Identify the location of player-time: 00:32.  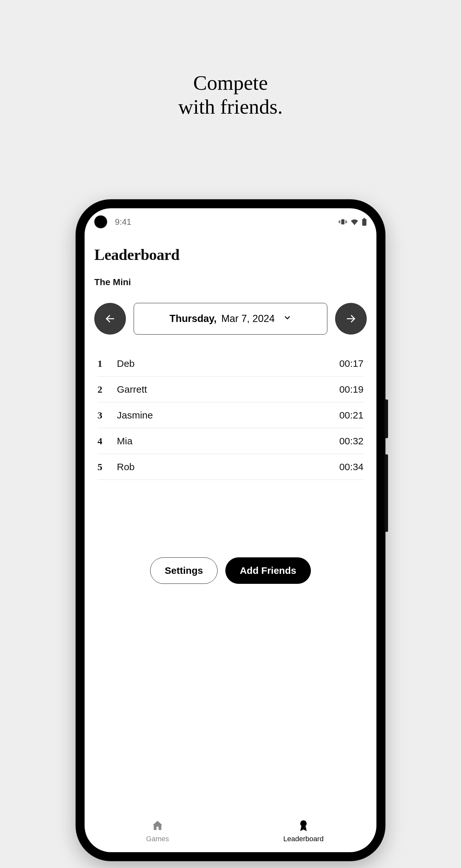
(351, 441).